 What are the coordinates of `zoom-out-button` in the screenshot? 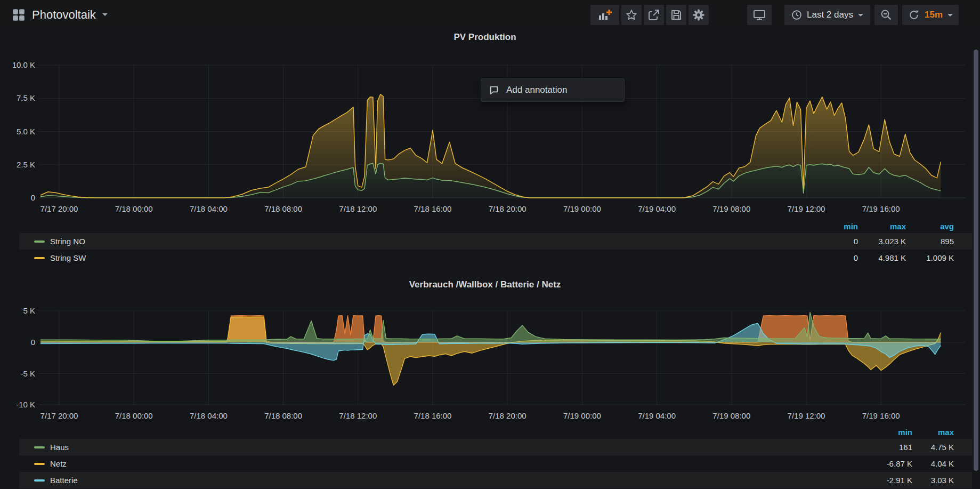 It's located at (886, 15).